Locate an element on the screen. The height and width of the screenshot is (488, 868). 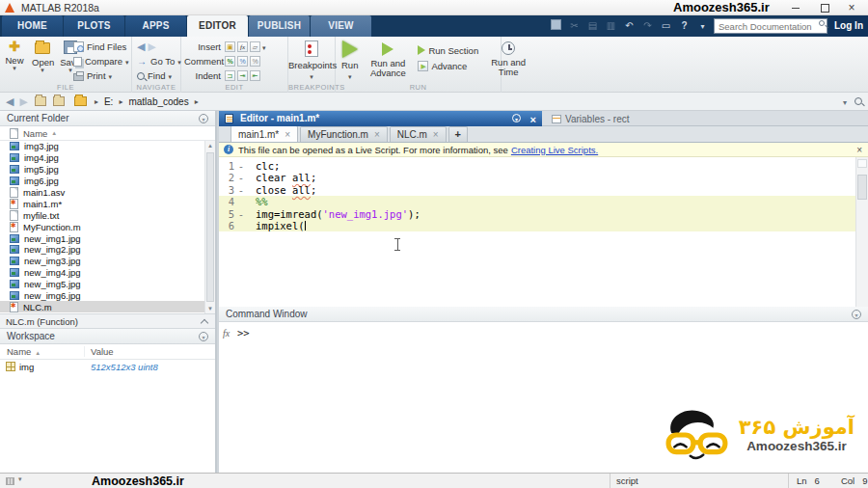
breakpoints-button: Breakpoints is located at coordinates (312, 61).